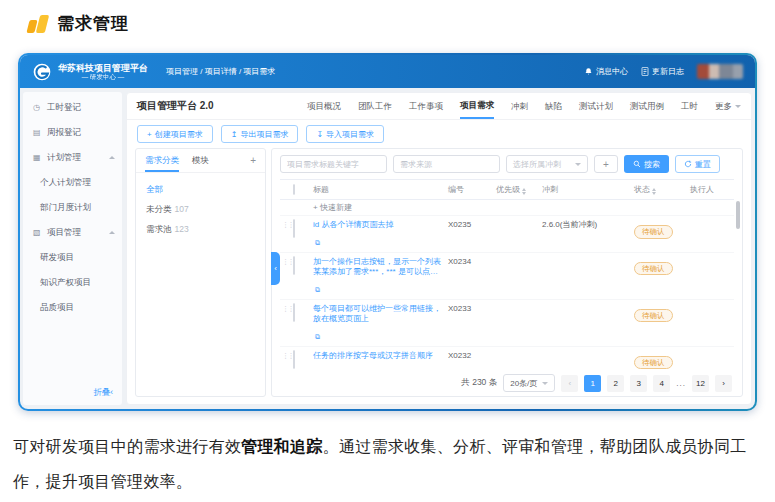 The height and width of the screenshot is (502, 775). What do you see at coordinates (698, 164) in the screenshot?
I see `reset-button: 重置` at bounding box center [698, 164].